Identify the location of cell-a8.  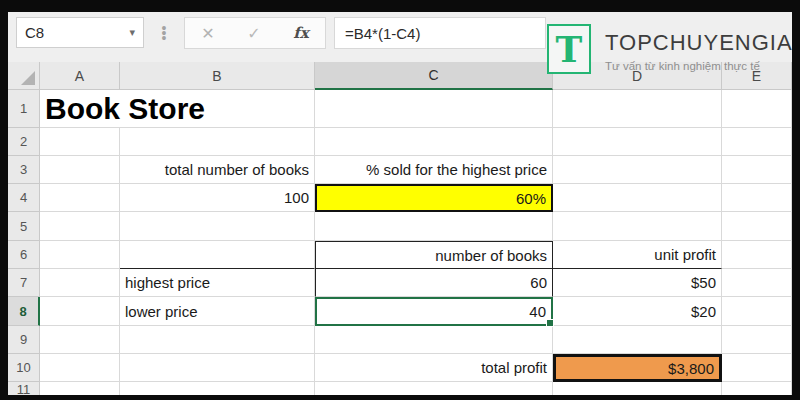
(80, 312).